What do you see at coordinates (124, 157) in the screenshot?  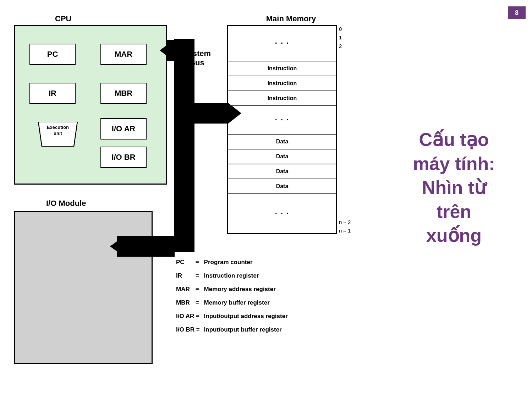 I see `iobr-register: I/O BR` at bounding box center [124, 157].